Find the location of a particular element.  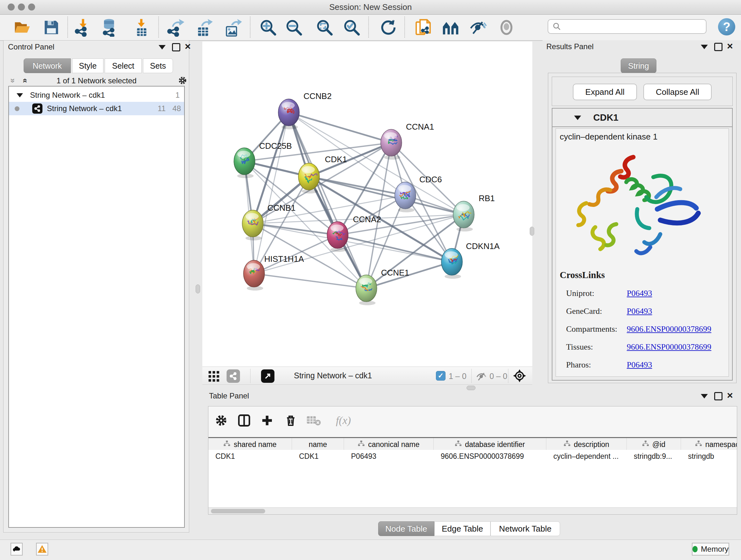

import-table-from-file-icon is located at coordinates (141, 27).